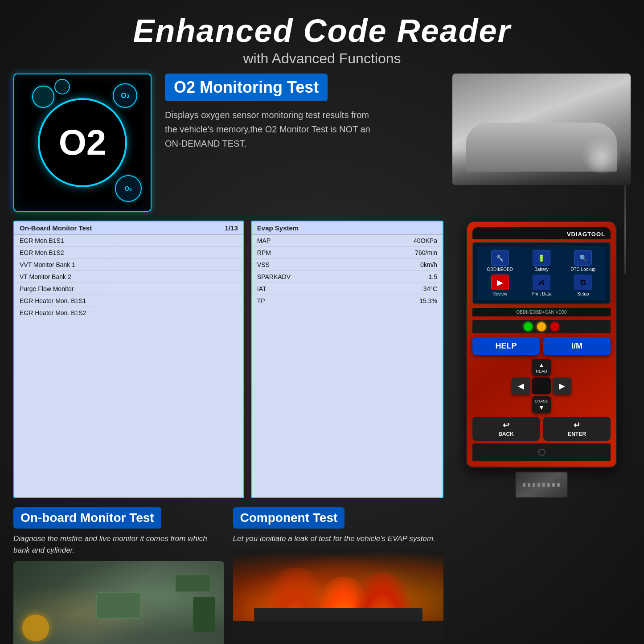 The width and height of the screenshot is (644, 644). What do you see at coordinates (129, 253) in the screenshot?
I see `monitor-row-2: EGR Mon.B1S2` at bounding box center [129, 253].